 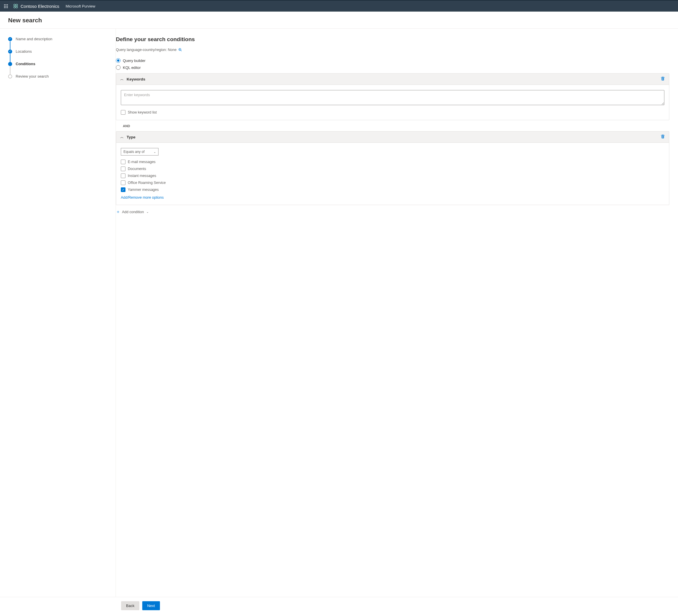 What do you see at coordinates (130, 606) in the screenshot?
I see `back-button: Back` at bounding box center [130, 606].